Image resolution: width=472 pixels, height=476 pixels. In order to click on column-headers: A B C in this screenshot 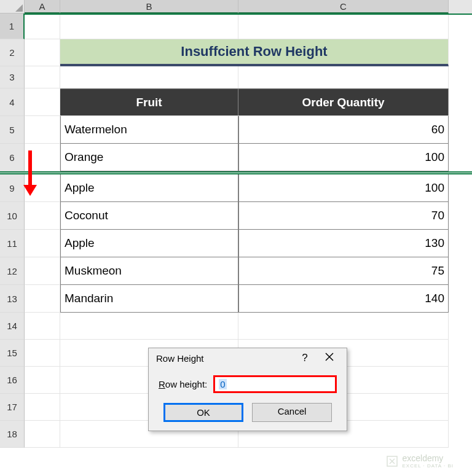, I will do `click(236, 7)`.